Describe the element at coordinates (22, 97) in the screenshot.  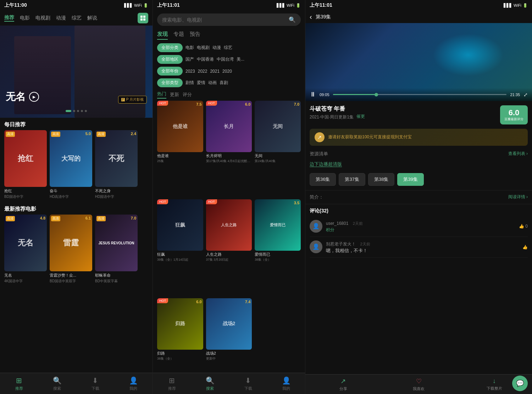
I see `hero-title: 无名 ▶` at that location.